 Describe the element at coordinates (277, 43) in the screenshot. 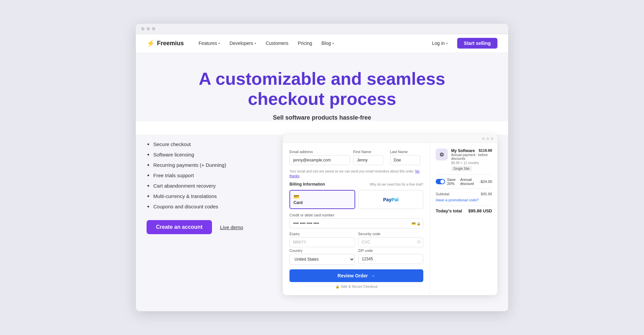

I see `nav-customers: Customers` at that location.